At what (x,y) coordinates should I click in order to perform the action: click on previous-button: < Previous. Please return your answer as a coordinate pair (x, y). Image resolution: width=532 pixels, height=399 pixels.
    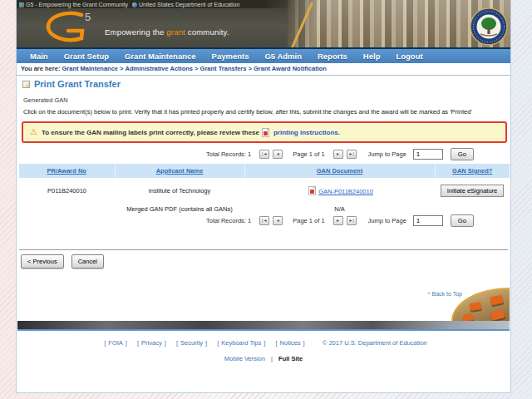
    Looking at the image, I should click on (42, 261).